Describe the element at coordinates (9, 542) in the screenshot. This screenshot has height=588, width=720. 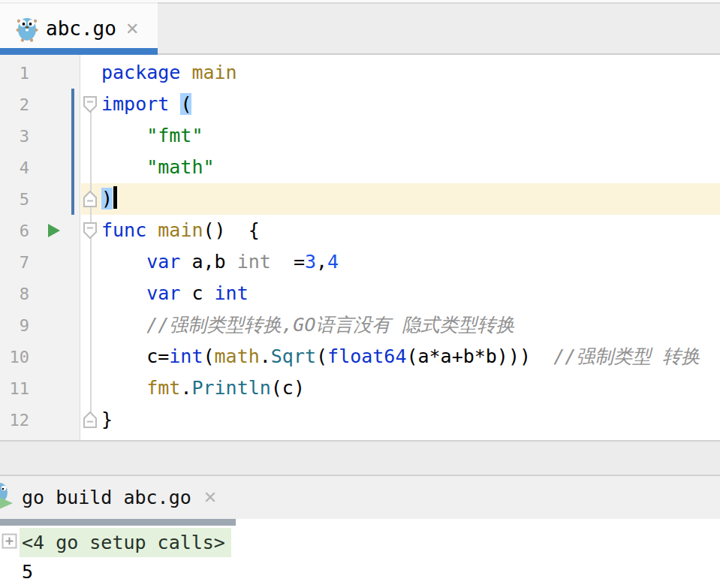
I see `expand-plus-icon` at that location.